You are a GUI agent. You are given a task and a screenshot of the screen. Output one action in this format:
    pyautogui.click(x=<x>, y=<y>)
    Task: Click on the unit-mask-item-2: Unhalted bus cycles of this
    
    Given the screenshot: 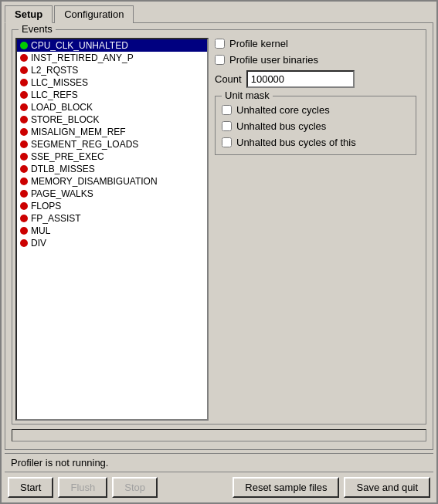 What is the action you would take?
    pyautogui.click(x=315, y=142)
    